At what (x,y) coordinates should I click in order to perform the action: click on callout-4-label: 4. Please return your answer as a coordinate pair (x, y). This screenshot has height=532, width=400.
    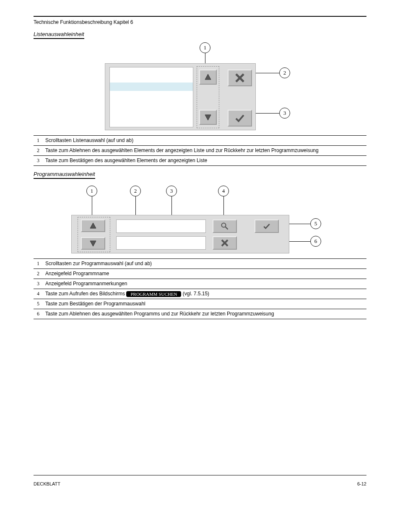
    Looking at the image, I should click on (223, 191).